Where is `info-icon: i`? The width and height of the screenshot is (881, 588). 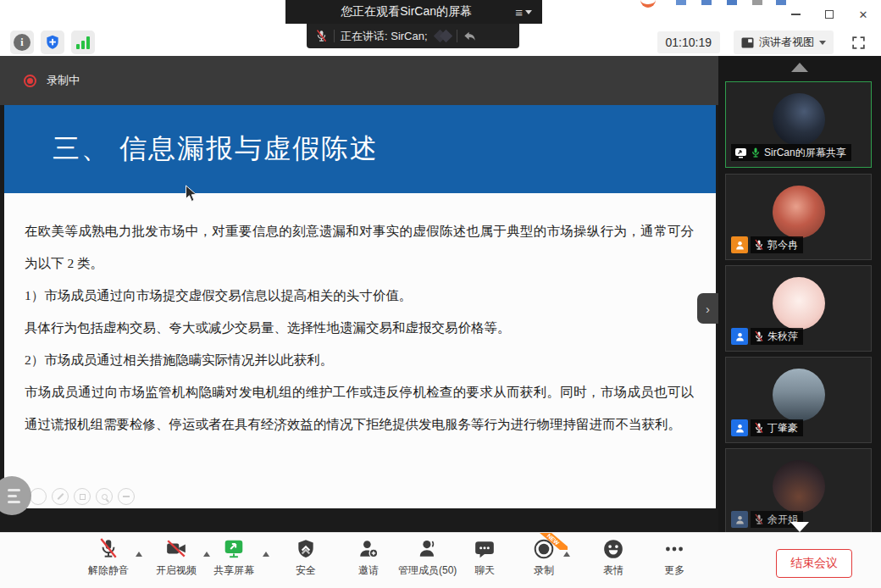 info-icon: i is located at coordinates (22, 42).